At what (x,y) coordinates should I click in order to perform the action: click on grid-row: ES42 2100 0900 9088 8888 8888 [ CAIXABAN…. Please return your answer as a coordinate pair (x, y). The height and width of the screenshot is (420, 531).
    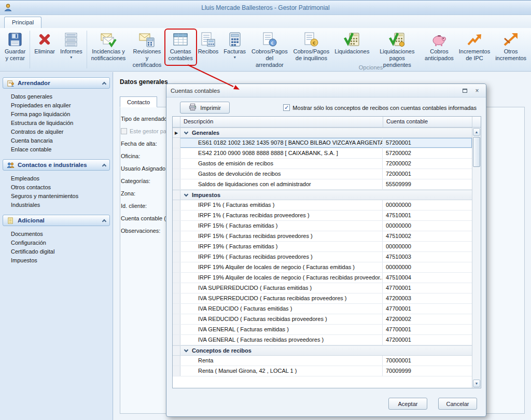
    Looking at the image, I should click on (323, 153).